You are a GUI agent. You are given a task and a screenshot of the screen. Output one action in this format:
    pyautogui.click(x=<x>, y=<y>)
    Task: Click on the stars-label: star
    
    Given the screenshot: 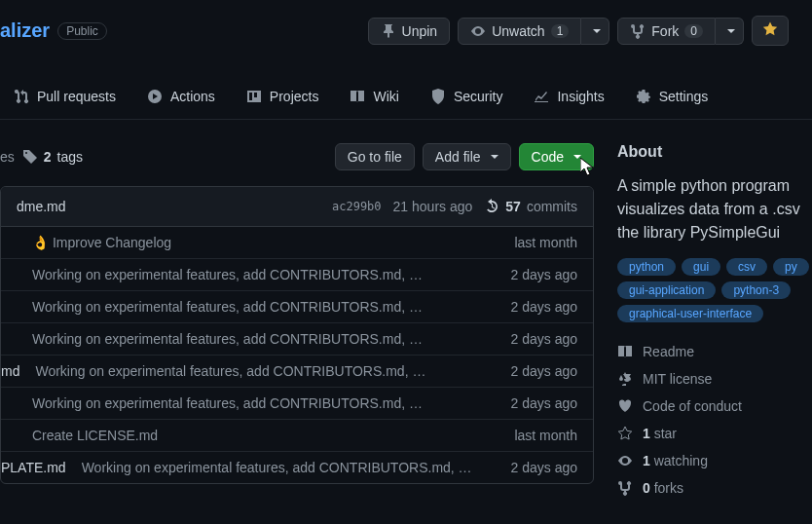 What is the action you would take?
    pyautogui.click(x=666, y=433)
    